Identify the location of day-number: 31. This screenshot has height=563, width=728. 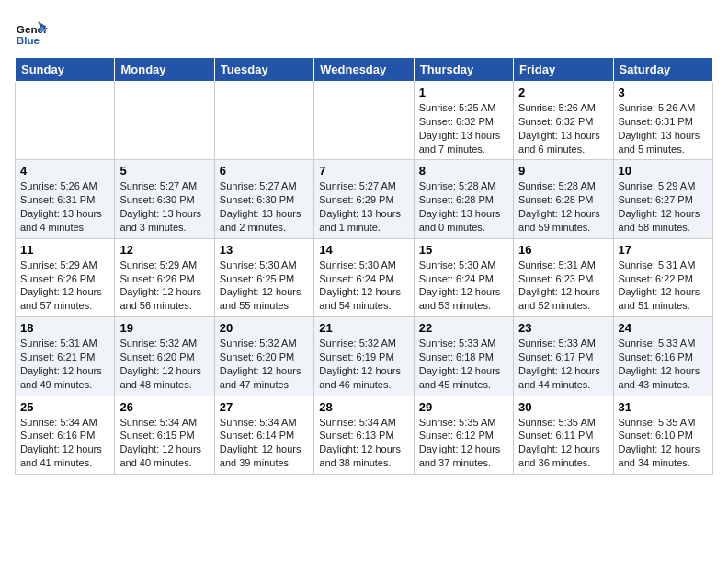
(664, 407).